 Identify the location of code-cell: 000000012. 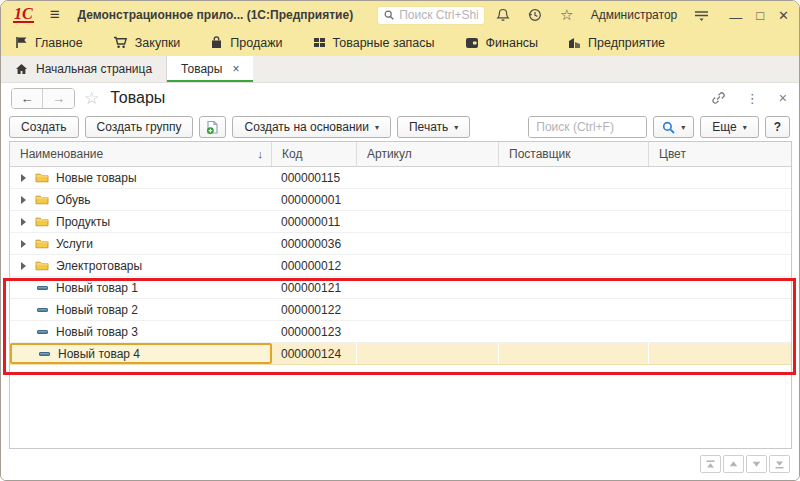
(314, 266).